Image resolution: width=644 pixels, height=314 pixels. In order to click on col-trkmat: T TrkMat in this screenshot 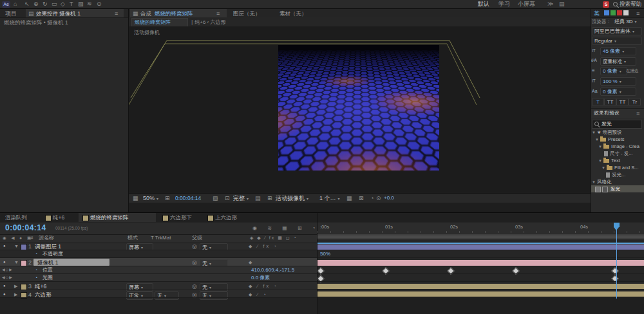, I will do `click(161, 238)`.